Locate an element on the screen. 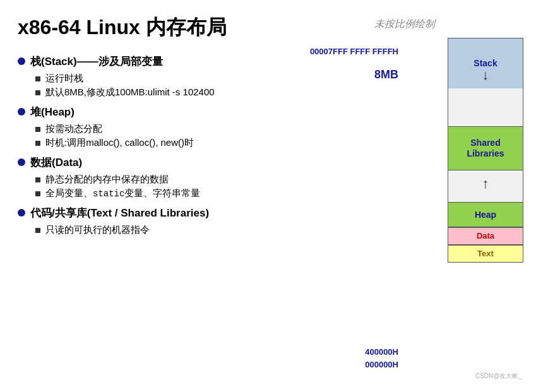 The image size is (536, 392). slide-title: x86-64 Linux 内存布局 is located at coordinates (268, 27).